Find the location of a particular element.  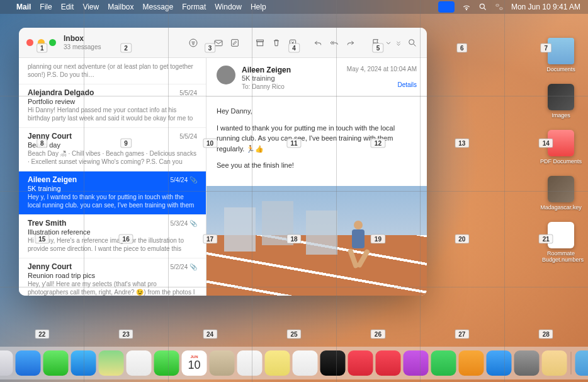

desktop-item-documents: Documents is located at coordinates (561, 55).